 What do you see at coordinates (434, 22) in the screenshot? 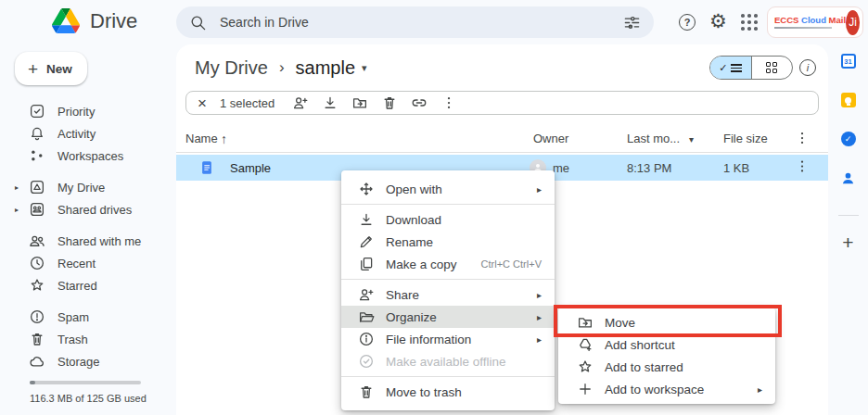
I see `top-bar: Drive ? ⚙ ECCS Cloud Mail` at bounding box center [434, 22].